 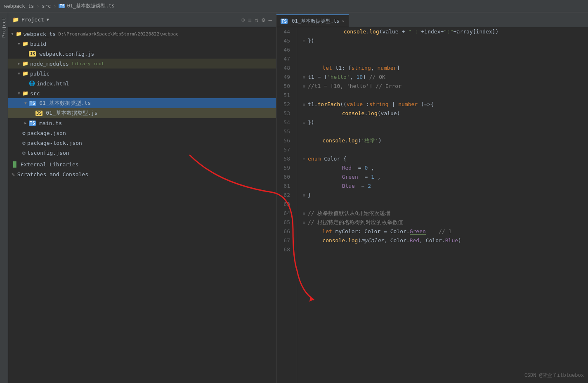 What do you see at coordinates (285, 204) in the screenshot?
I see `line-num-63: 63` at bounding box center [285, 204].